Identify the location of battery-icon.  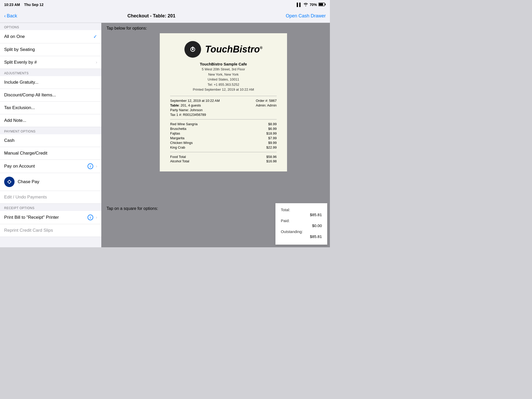
(322, 5).